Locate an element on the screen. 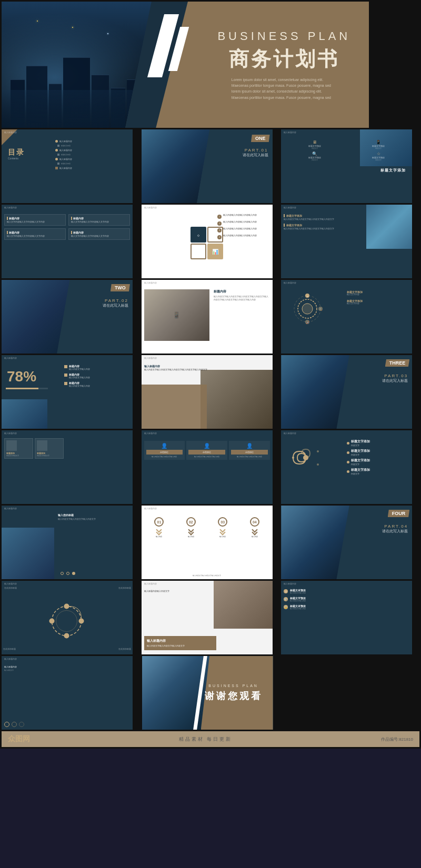  part03-label: THREE is located at coordinates (398, 363).